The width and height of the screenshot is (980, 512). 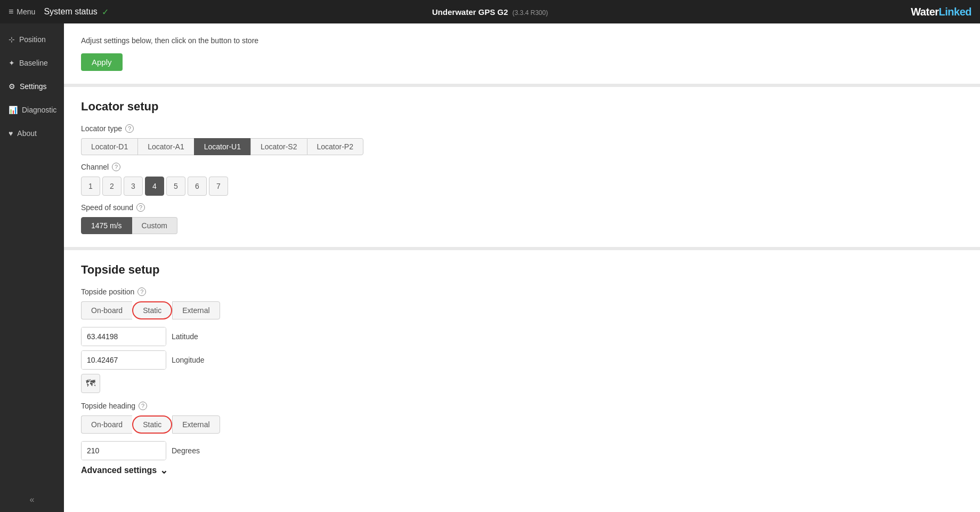 What do you see at coordinates (955, 12) in the screenshot?
I see `brand-linked: Linked` at bounding box center [955, 12].